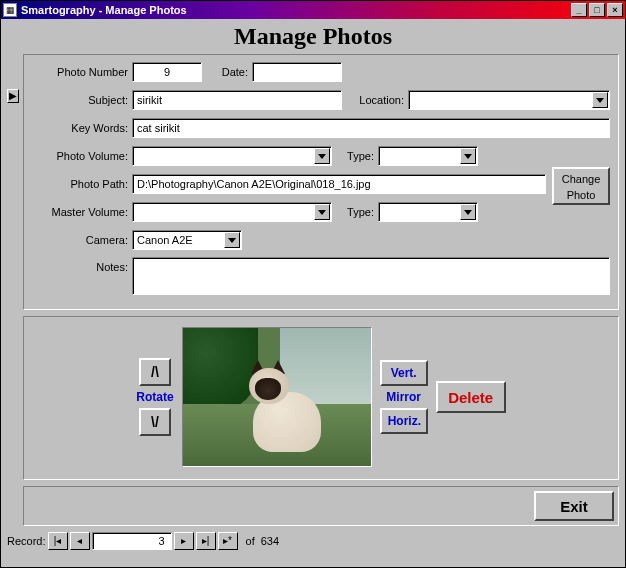  I want to click on location-label: Location:, so click(375, 100).